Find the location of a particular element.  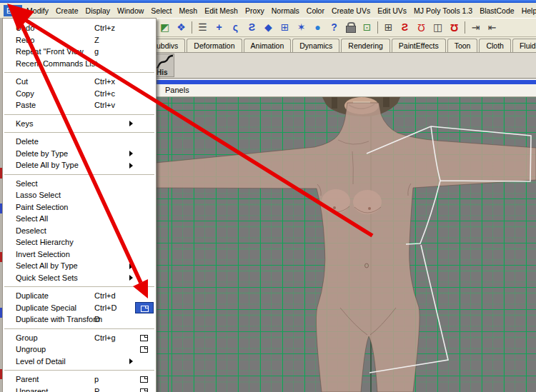

poly-sphere-icon: ◆ is located at coordinates (269, 27).